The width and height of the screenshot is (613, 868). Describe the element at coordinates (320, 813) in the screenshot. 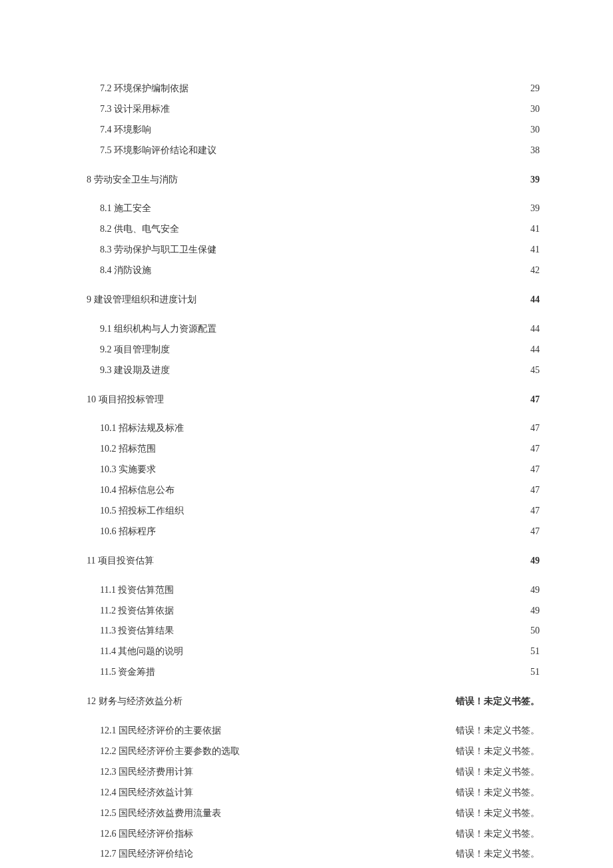

I see `toc-entry: 12.5 国民经济效益费用流量表错误！未定义书签。` at that location.